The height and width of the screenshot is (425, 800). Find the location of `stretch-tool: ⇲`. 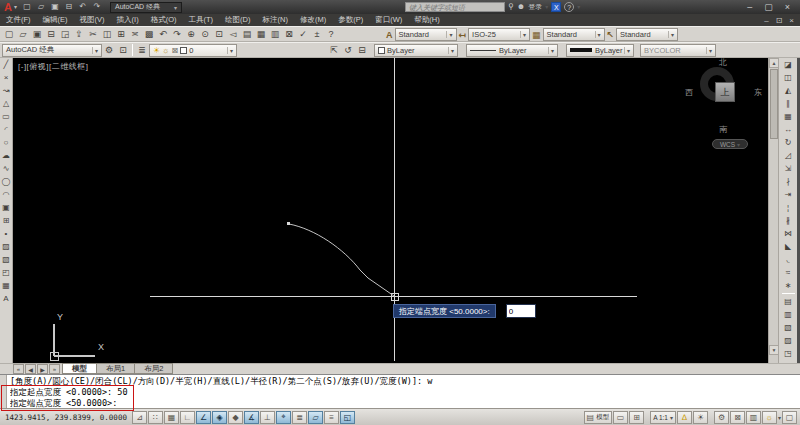

stretch-tool: ⇲ is located at coordinates (788, 168).